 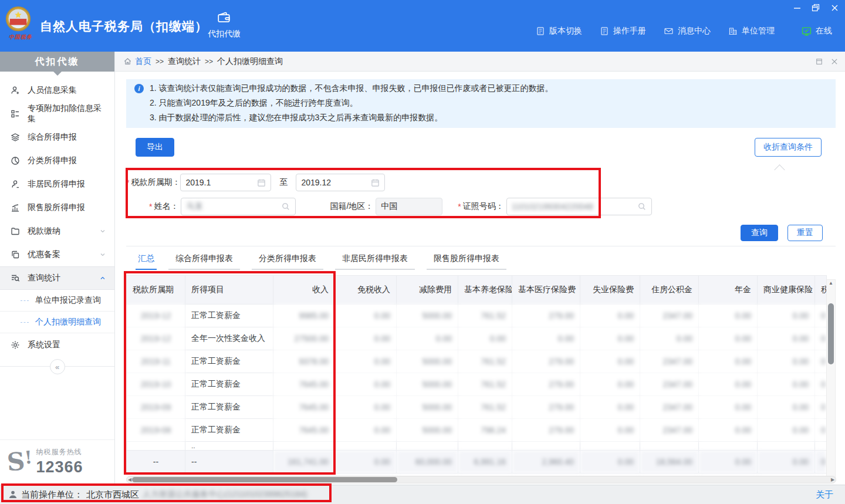 What do you see at coordinates (786, 290) in the screenshot?
I see `column-header: 商业健康保险` at bounding box center [786, 290].